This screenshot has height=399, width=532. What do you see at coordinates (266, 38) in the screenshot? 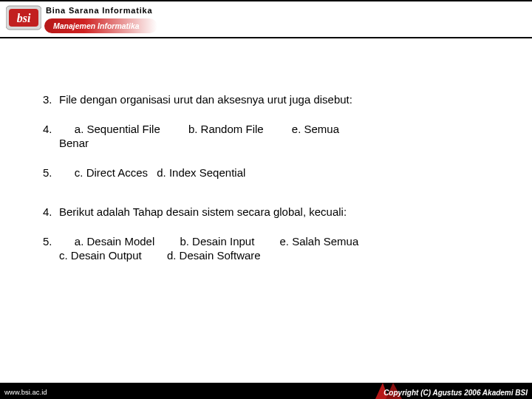
I see `header-rule-bottom` at bounding box center [266, 38].